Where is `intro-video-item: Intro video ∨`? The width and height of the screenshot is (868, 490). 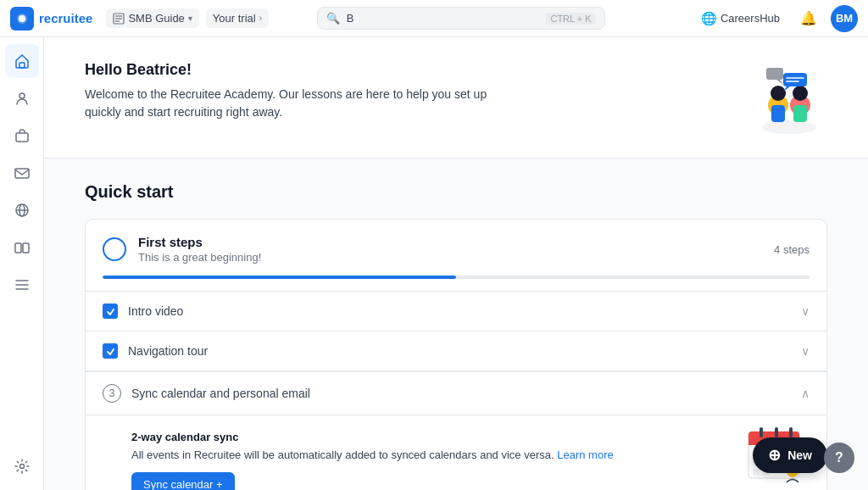
intro-video-item: Intro video ∨ is located at coordinates (456, 312).